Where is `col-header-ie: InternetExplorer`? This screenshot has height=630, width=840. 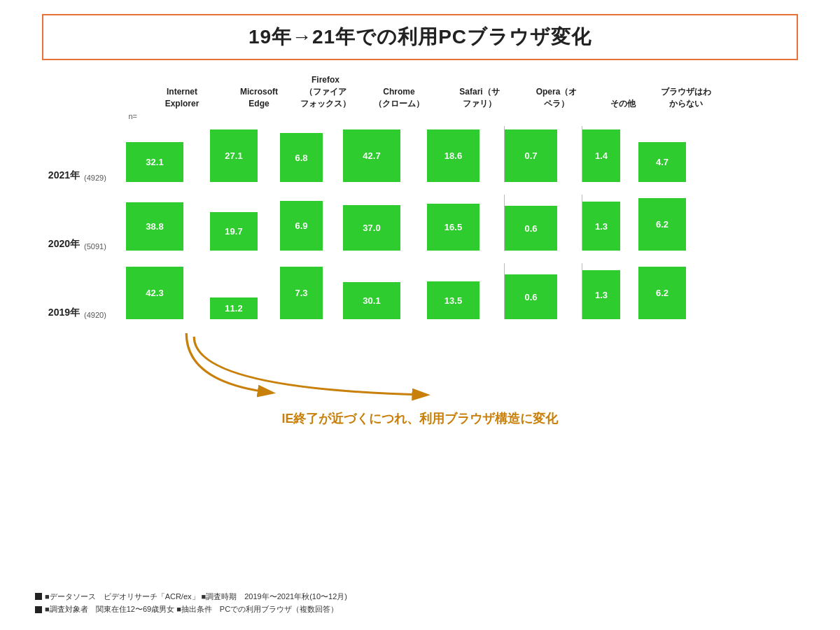
col-header-ie: InternetExplorer is located at coordinates (182, 98).